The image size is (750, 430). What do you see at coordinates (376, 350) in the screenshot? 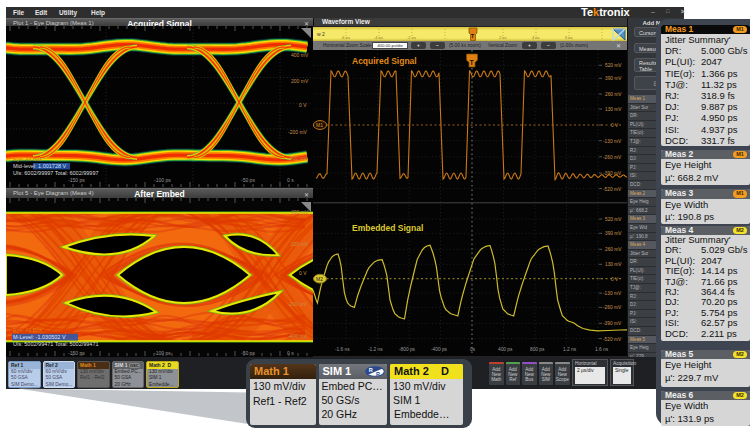
I see `svg-text: -1.2 ns` at bounding box center [376, 350].